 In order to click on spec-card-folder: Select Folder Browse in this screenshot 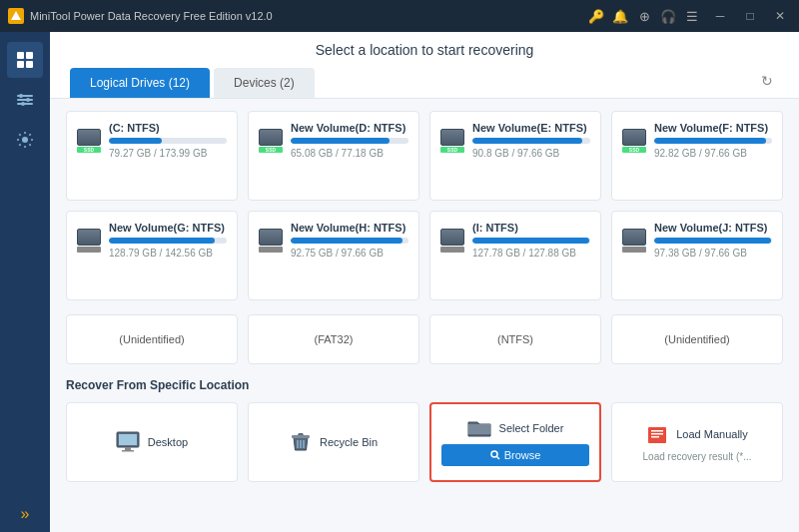, I will do `click(515, 442)`.